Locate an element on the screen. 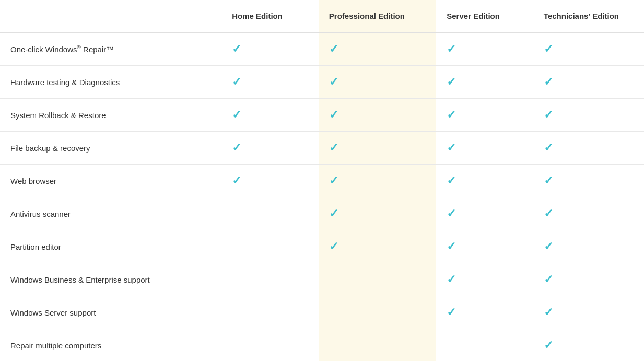  table-row: System Rollback & Restore✓✓✓✓ is located at coordinates (322, 115).